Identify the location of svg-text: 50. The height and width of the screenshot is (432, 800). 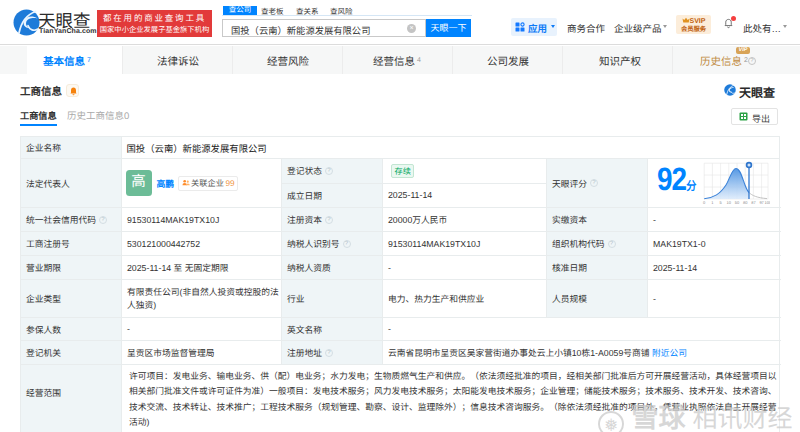
(738, 202).